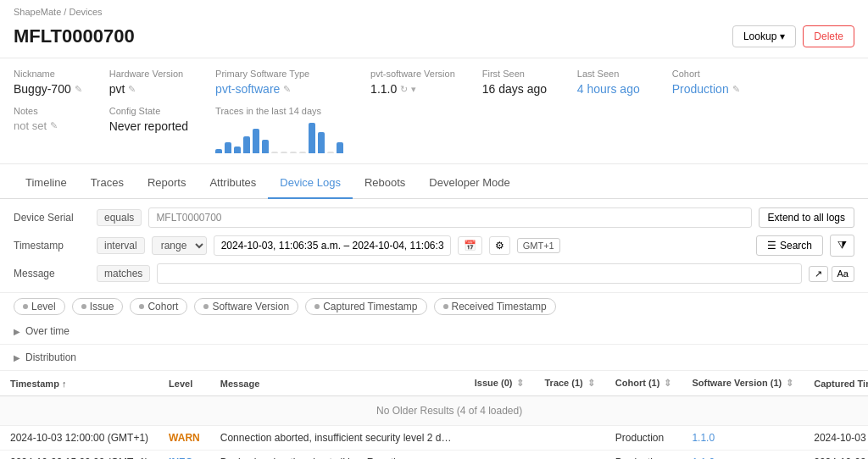 This screenshot has height=459, width=868. Describe the element at coordinates (743, 384) in the screenshot. I see `col-software-version: Software Version (1) ⇕` at that location.